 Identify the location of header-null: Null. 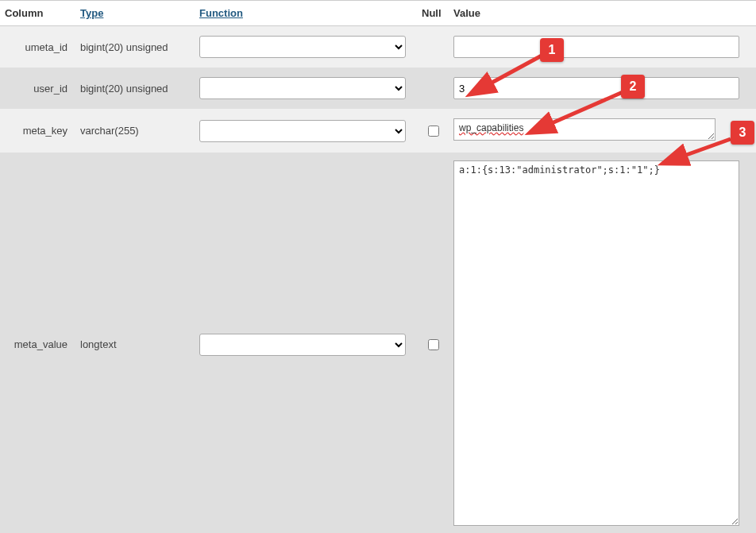
(433, 14).